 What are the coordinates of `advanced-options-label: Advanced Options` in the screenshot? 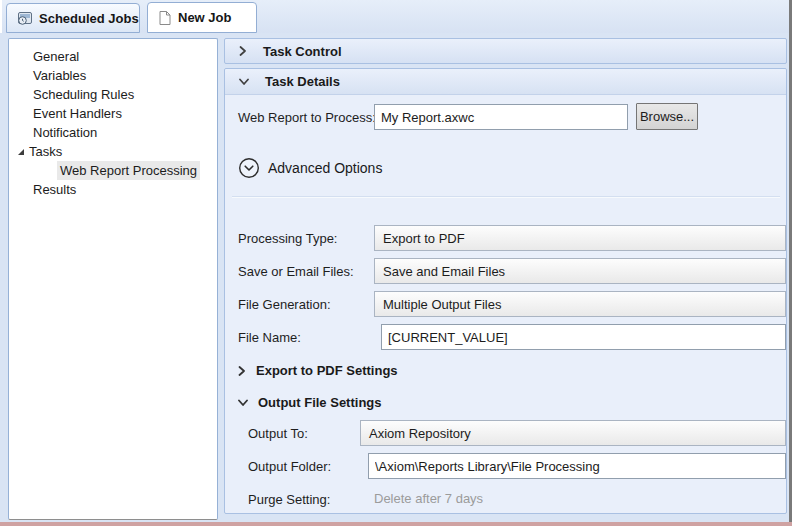 It's located at (325, 168).